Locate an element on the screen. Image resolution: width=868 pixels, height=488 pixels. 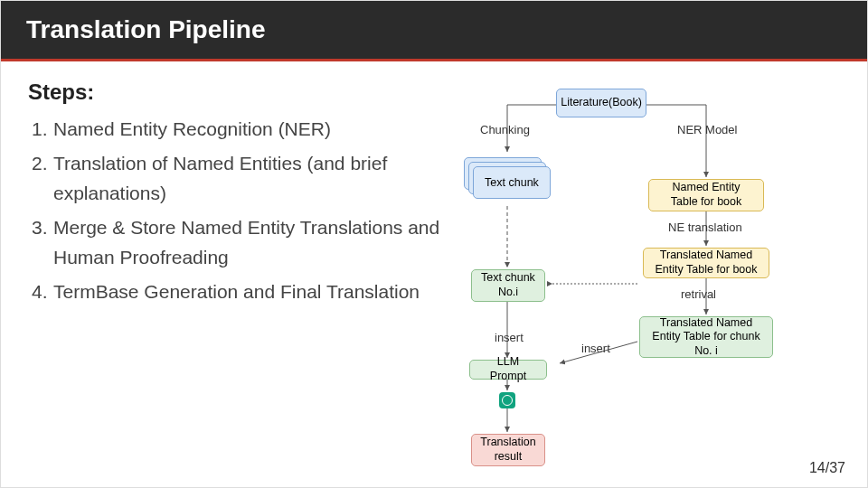
label-insert-2: insert is located at coordinates (596, 349).